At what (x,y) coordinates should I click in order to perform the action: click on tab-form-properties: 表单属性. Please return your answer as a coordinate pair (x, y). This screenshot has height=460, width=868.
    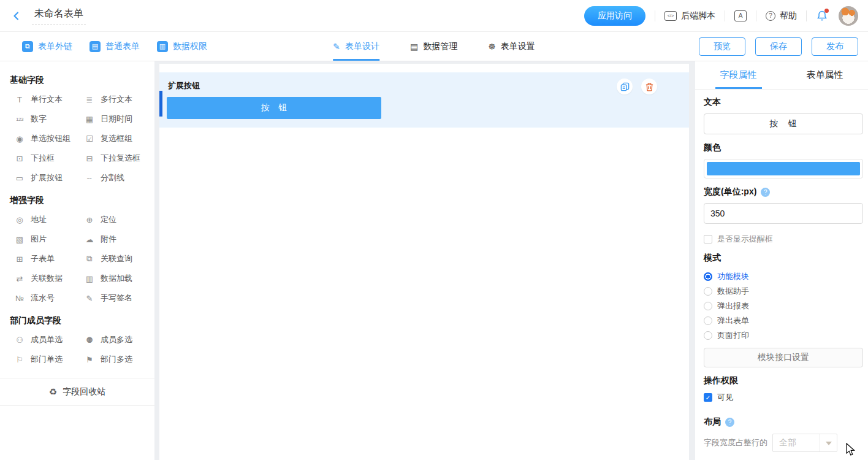
    Looking at the image, I should click on (825, 75).